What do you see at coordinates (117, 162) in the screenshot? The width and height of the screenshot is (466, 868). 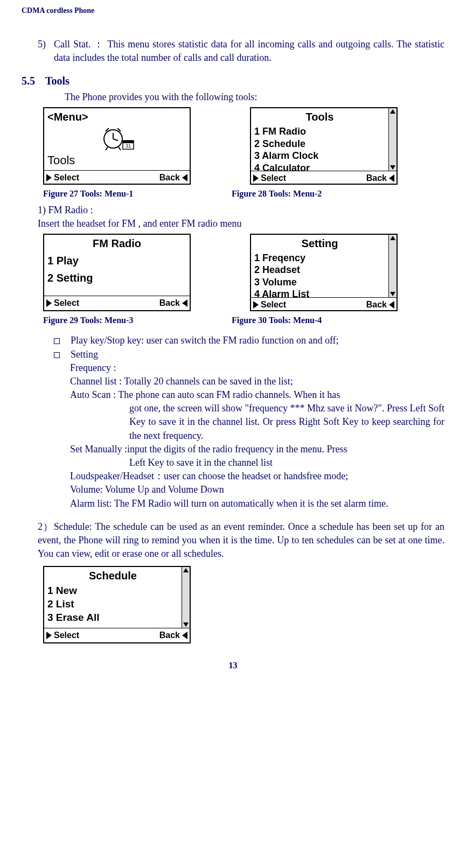 I see `screen-27-label: Tools` at bounding box center [117, 162].